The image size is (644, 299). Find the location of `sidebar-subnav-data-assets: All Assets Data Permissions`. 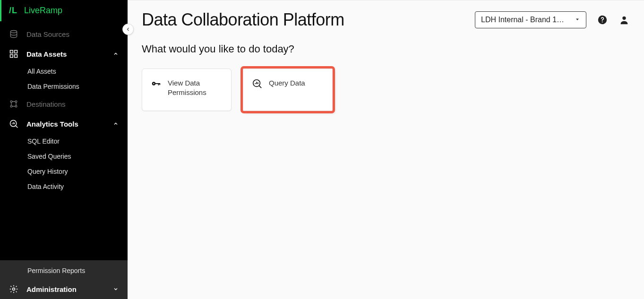

sidebar-subnav-data-assets: All Assets Data Permissions is located at coordinates (64, 79).